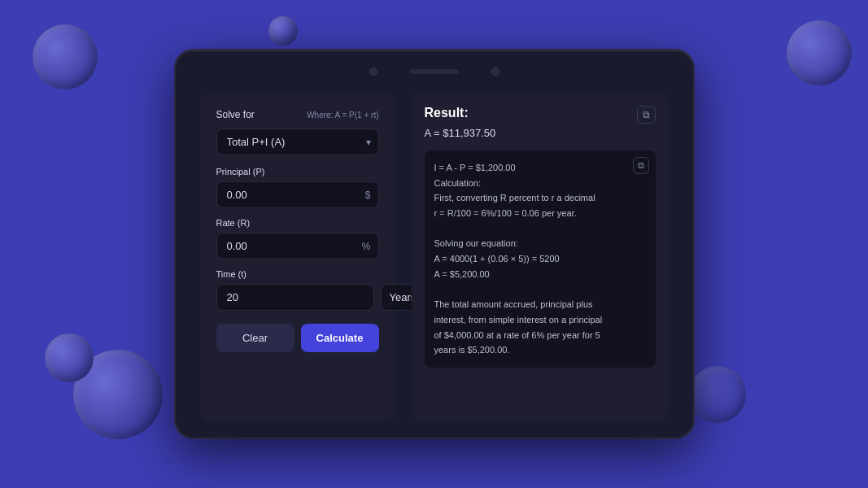 Image resolution: width=868 pixels, height=488 pixels. I want to click on principal-field-group: Principal (P) $, so click(298, 187).